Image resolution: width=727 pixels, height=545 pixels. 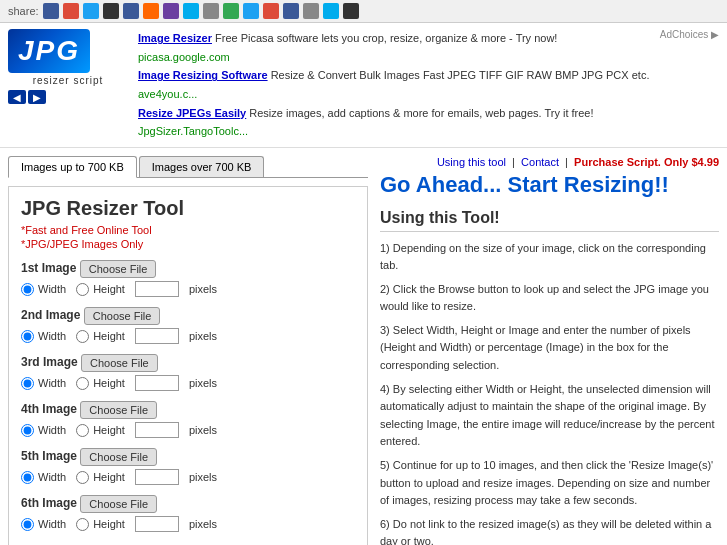 What do you see at coordinates (151, 11) in the screenshot?
I see `share-icon-reddit` at bounding box center [151, 11].